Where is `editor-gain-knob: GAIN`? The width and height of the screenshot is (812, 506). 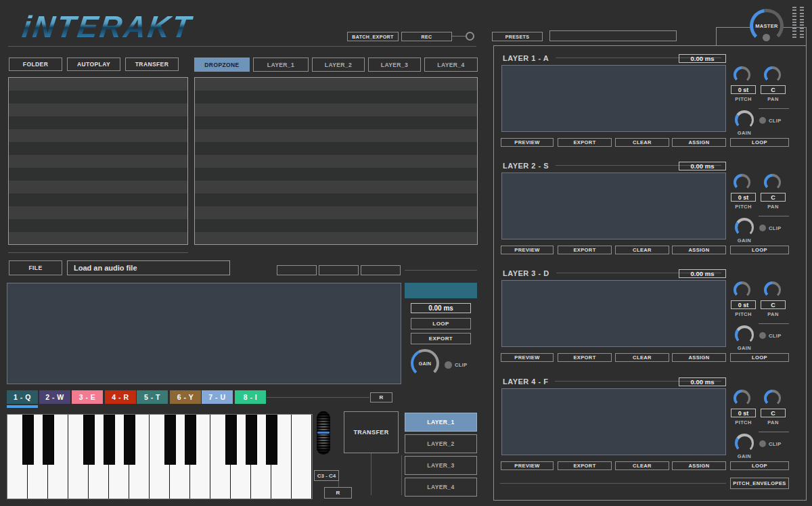 editor-gain-knob: GAIN is located at coordinates (425, 363).